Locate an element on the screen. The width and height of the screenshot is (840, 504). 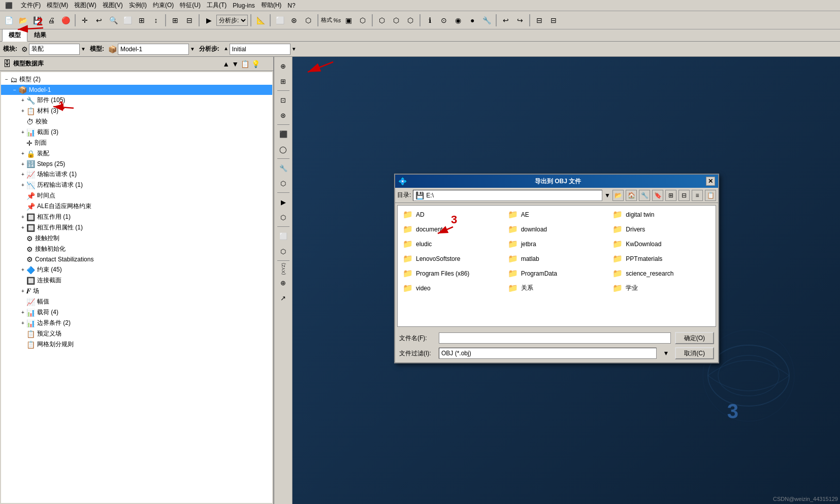
tool-part1: 🔧 is located at coordinates (283, 168).